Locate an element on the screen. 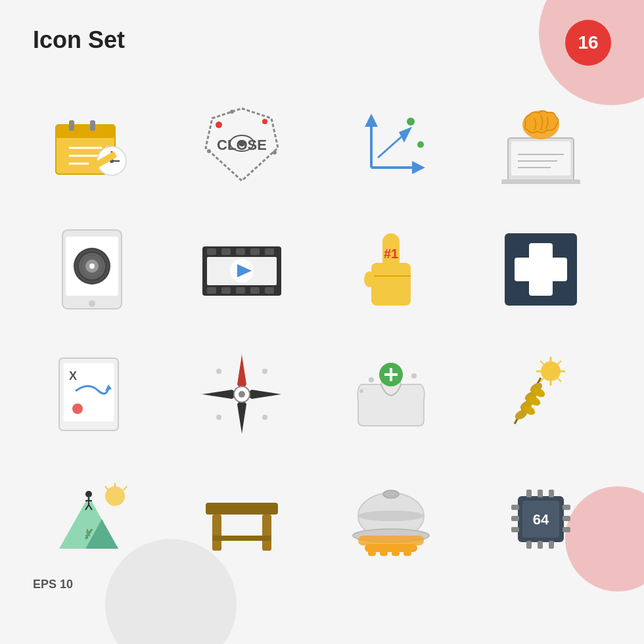 The height and width of the screenshot is (644, 644). icon-chip-64: 64 is located at coordinates (541, 519).